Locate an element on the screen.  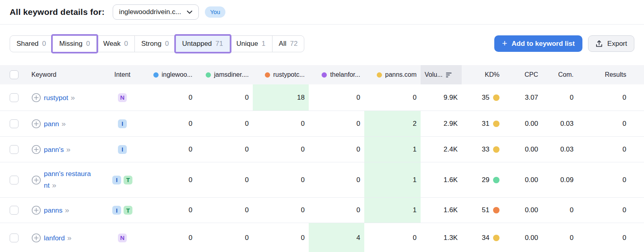
keyword-text: lanford» is located at coordinates (58, 238).